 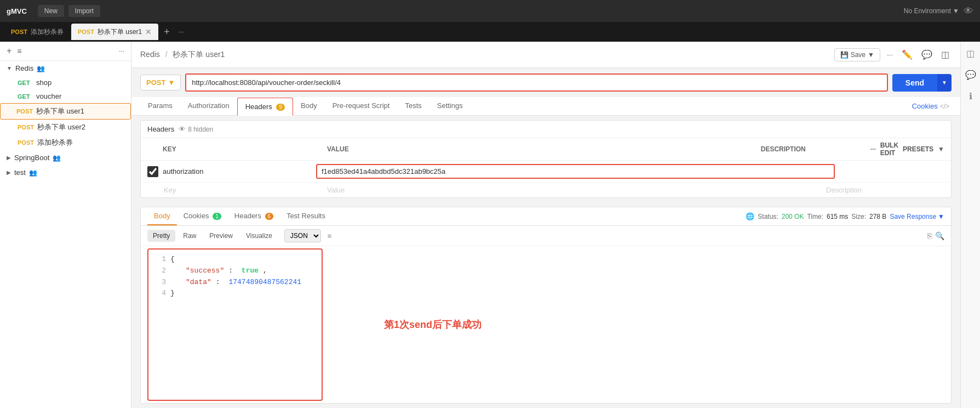 I want to click on value-placeholder: Value, so click(x=574, y=190).